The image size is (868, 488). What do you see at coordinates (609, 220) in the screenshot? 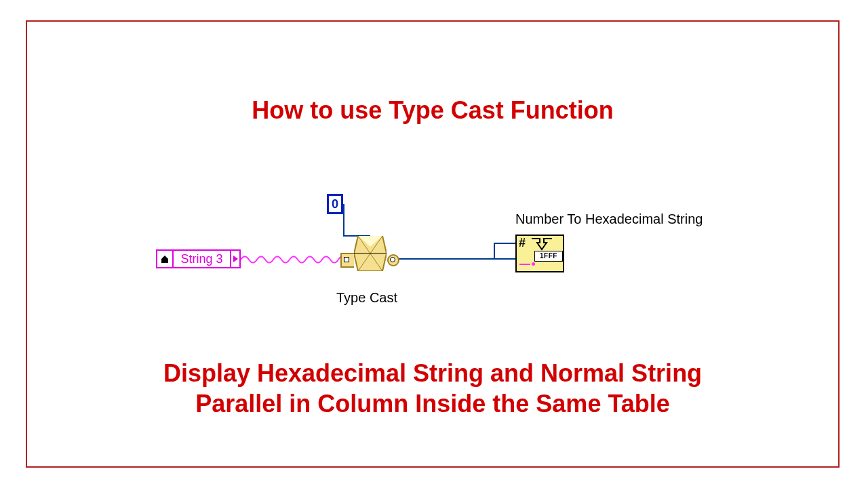
I see `hex-node-title: Number To Hexadecimal String` at bounding box center [609, 220].